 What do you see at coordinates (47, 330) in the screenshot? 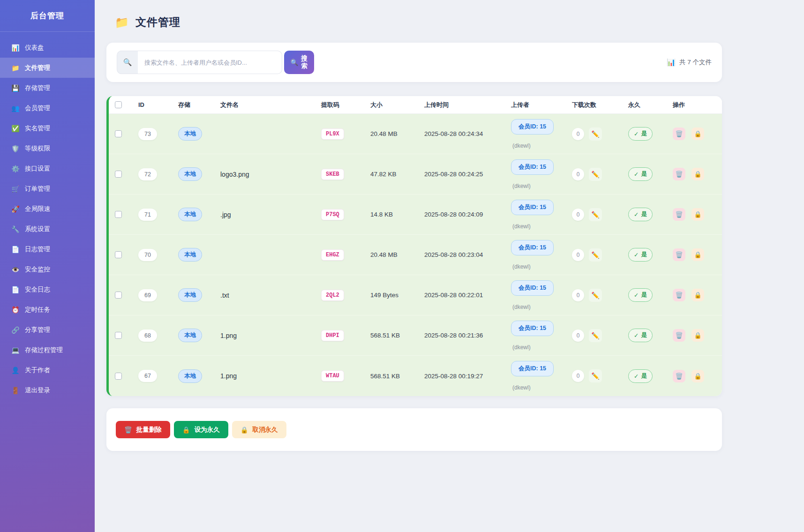
I see `sidebar-item-share-management: 🔗 分享管理` at bounding box center [47, 330].